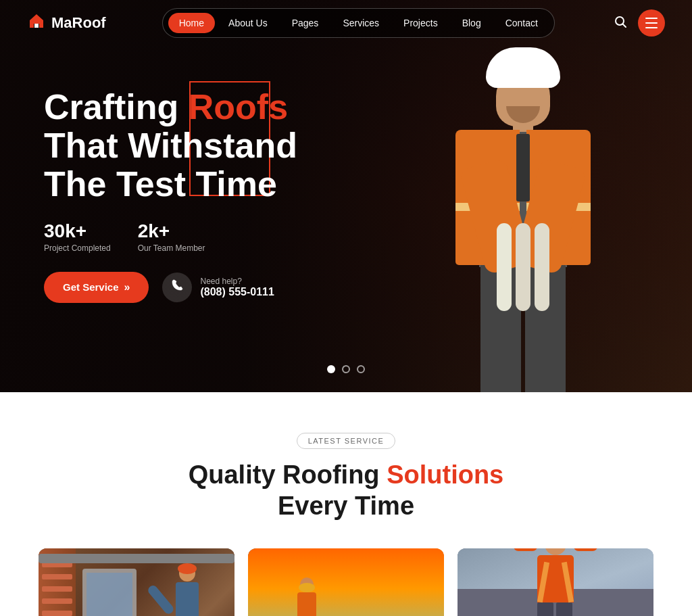 The width and height of the screenshot is (692, 616). I want to click on phone-text: Need help? (808) 555-0111, so click(237, 287).